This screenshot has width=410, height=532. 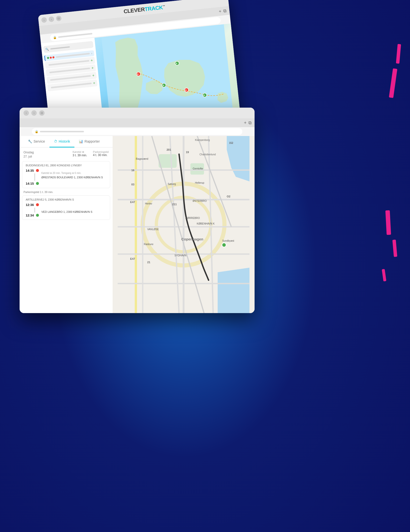 I want to click on svg-text: 21, so click(x=149, y=262).